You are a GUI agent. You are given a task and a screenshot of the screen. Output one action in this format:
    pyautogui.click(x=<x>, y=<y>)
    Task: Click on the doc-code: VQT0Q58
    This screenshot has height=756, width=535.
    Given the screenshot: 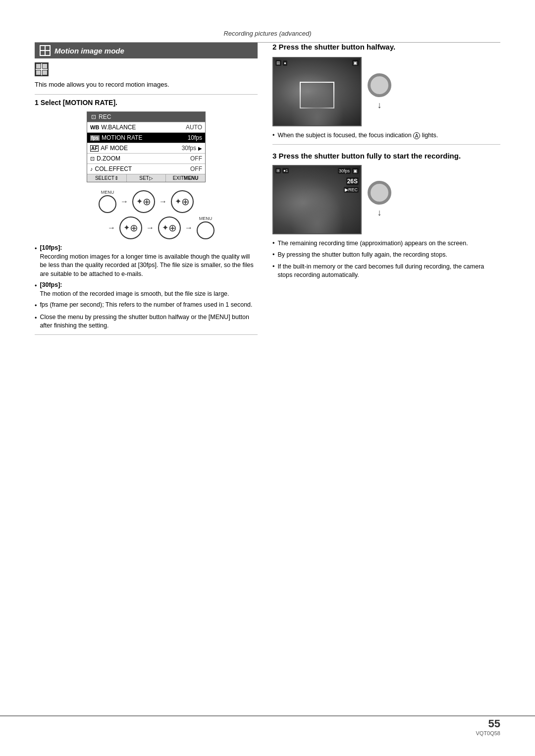 What is the action you would take?
    pyautogui.click(x=488, y=733)
    